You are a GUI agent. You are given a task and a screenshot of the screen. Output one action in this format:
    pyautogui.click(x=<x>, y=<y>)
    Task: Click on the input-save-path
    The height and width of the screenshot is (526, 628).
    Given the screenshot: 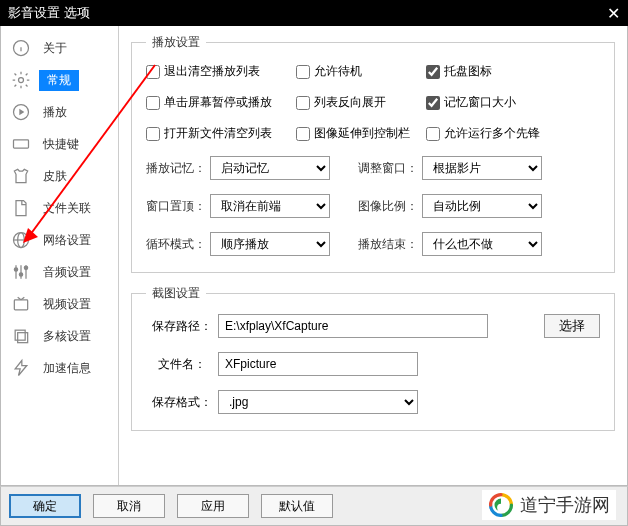 What is the action you would take?
    pyautogui.click(x=353, y=326)
    